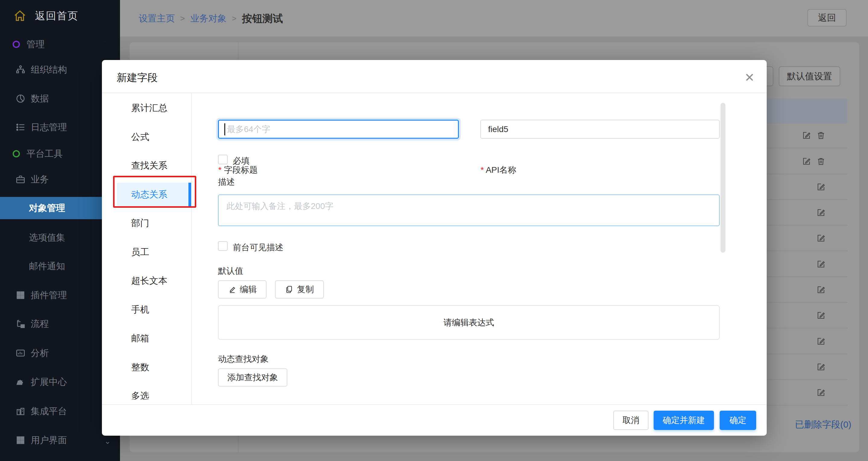 This screenshot has height=461, width=868. What do you see at coordinates (223, 160) in the screenshot?
I see `required-checkbox` at bounding box center [223, 160].